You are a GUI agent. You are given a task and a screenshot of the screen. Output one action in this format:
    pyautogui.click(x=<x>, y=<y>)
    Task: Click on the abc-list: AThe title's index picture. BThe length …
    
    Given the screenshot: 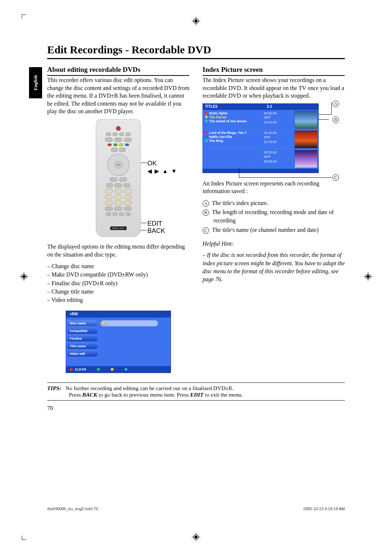 What is the action you would take?
    pyautogui.click(x=274, y=216)
    